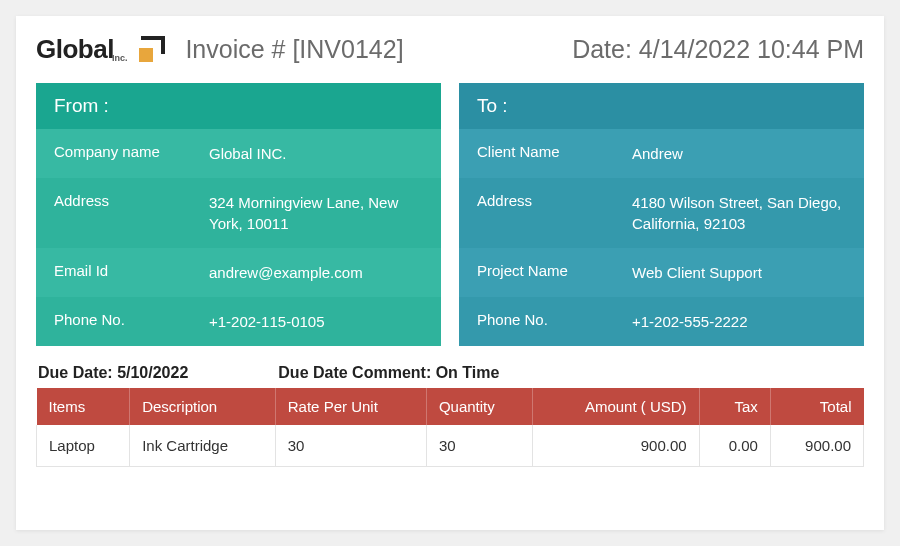 This screenshot has height=546, width=900. What do you see at coordinates (114, 154) in the screenshot?
I see `from-company-label: Company name` at bounding box center [114, 154].